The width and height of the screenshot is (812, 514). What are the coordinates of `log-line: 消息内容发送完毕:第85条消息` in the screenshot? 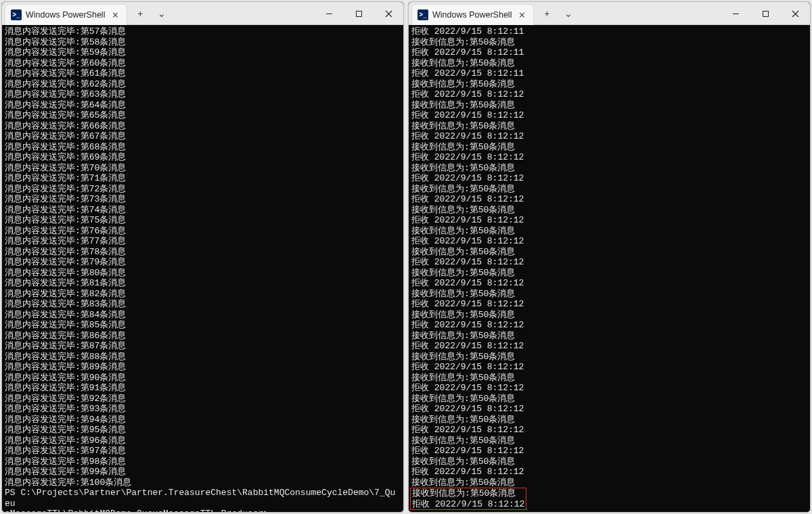 It's located at (203, 325).